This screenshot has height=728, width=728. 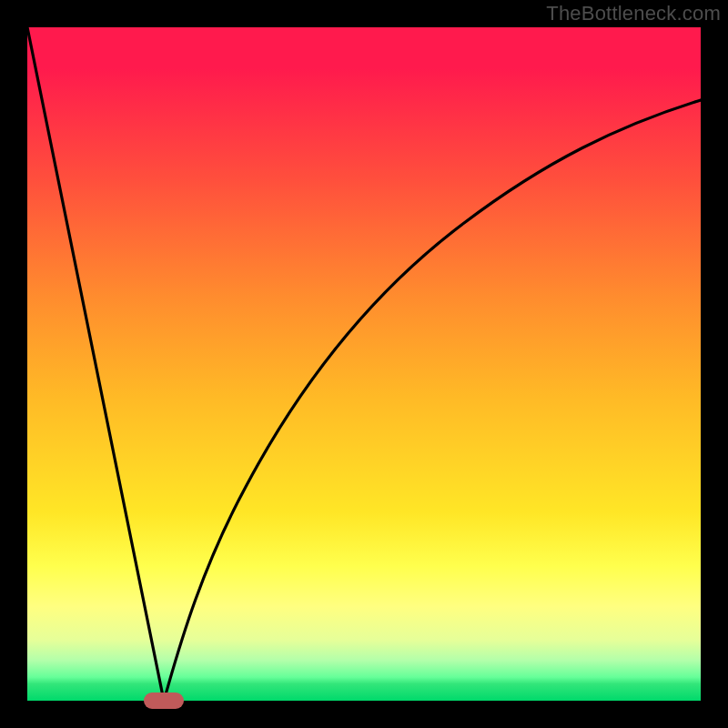 What do you see at coordinates (164, 701) in the screenshot?
I see `optimal-marker` at bounding box center [164, 701].